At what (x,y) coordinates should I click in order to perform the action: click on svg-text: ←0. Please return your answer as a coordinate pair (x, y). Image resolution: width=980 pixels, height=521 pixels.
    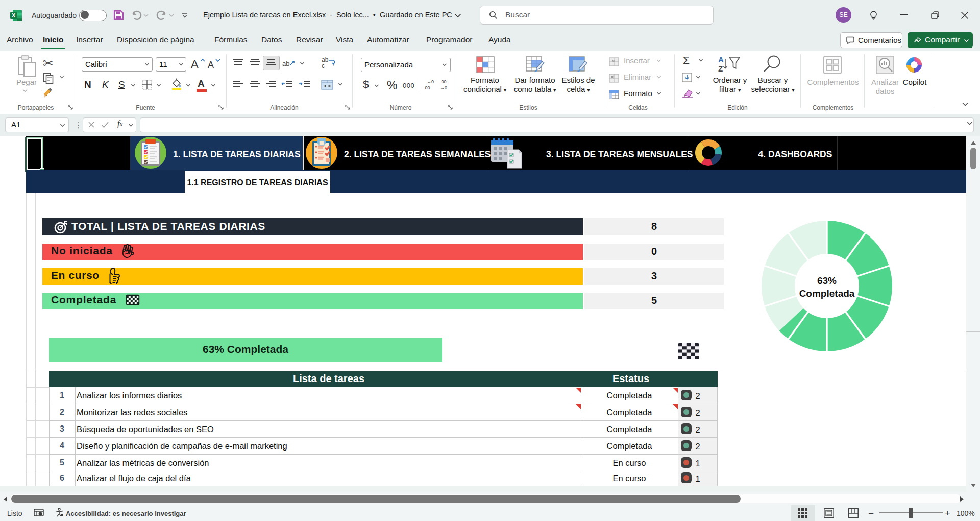
    Looking at the image, I should click on (430, 82).